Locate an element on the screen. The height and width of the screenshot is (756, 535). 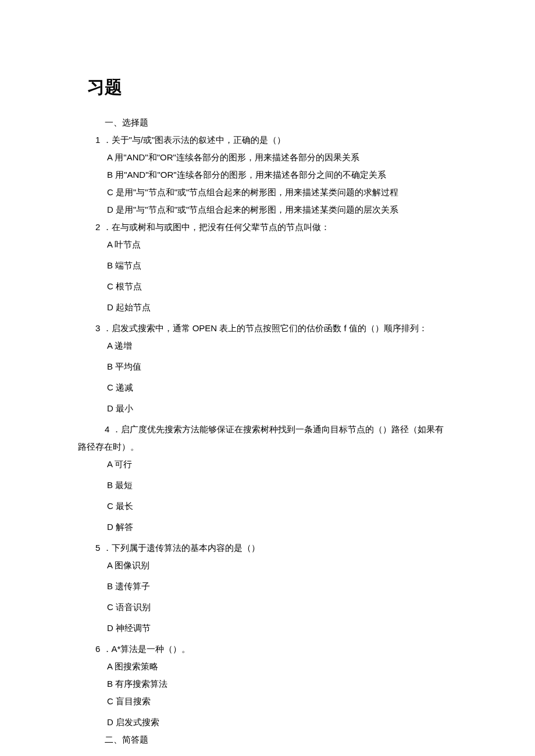
q1-option-c: C 是用"与"节点和"或"节点组合起来的树形图，用来描述某类问题的求解过程 is located at coordinates (280, 192).